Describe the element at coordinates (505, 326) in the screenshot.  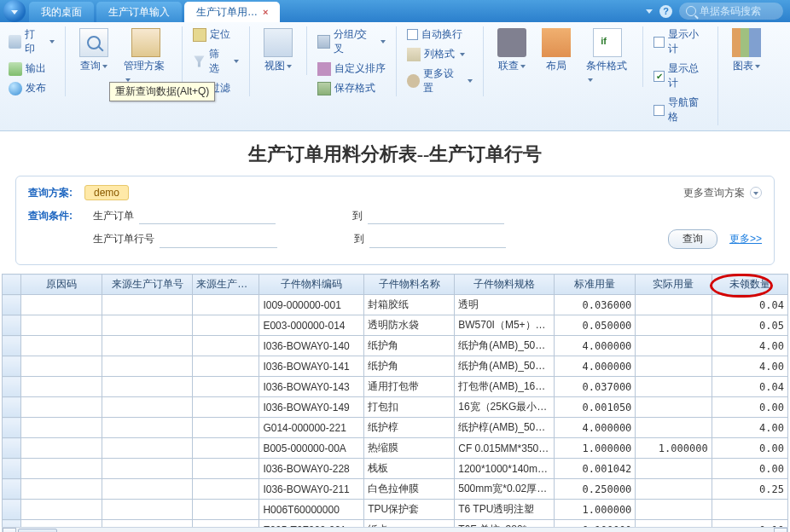
I see `cell-material-spec: BW570I（M5+）透…` at that location.